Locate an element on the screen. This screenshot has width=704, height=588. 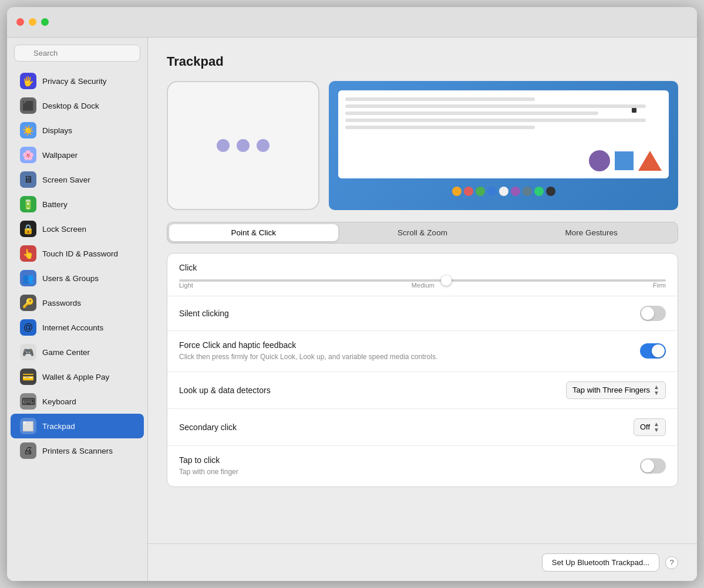
tap-to-click-left: Tap to click Tap with one finger is located at coordinates (410, 466).